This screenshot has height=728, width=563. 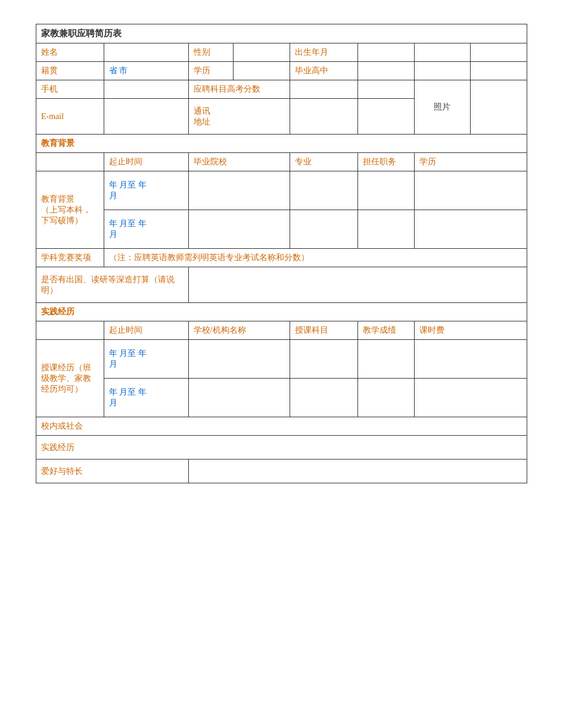 I want to click on birth-value3, so click(x=499, y=52).